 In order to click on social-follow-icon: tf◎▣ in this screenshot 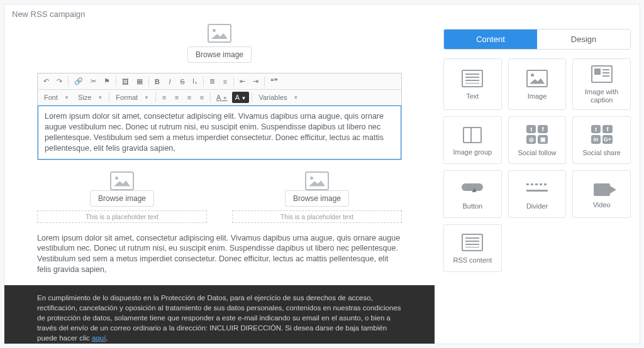, I will do `click(537, 134)`.